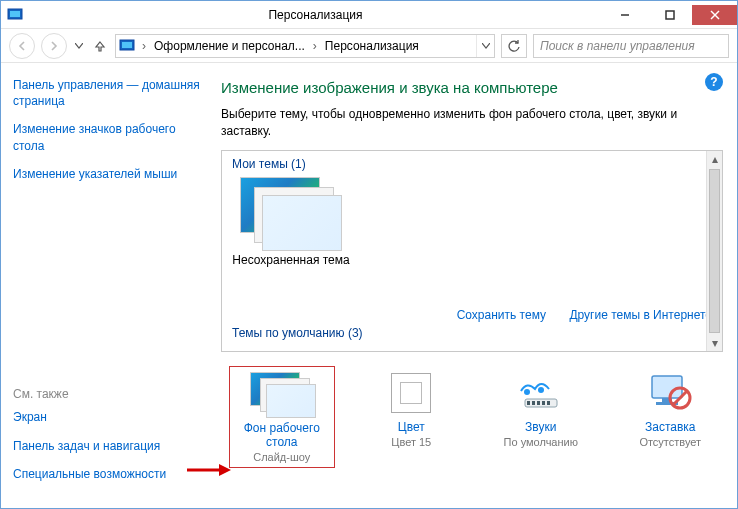  I want to click on option-color-sub: Цвет 15, so click(412, 442).